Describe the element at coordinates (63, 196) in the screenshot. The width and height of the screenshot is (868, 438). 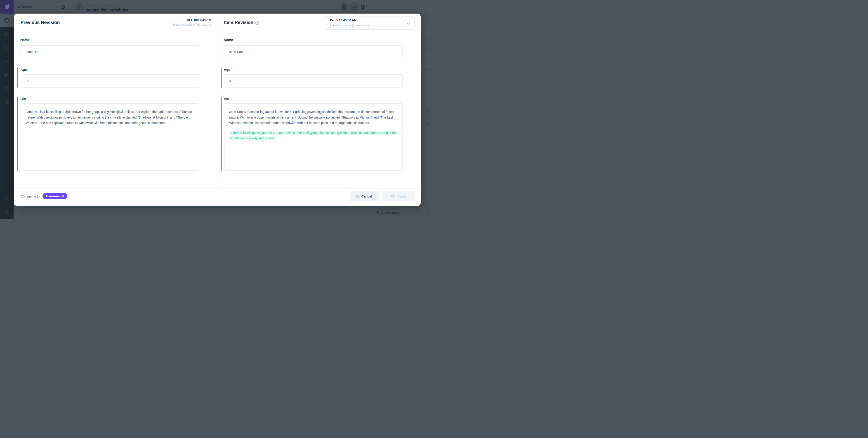
I see `swap-icon: ⇄` at that location.